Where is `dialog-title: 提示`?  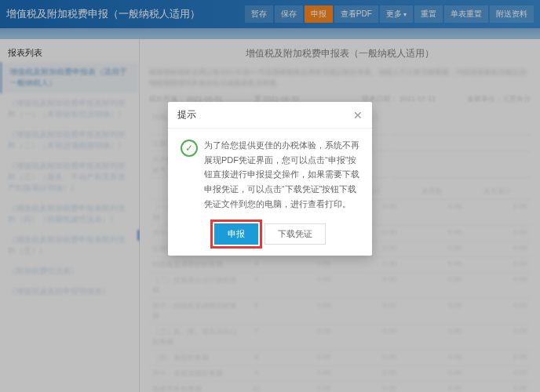
dialog-title: 提示 is located at coordinates (265, 114).